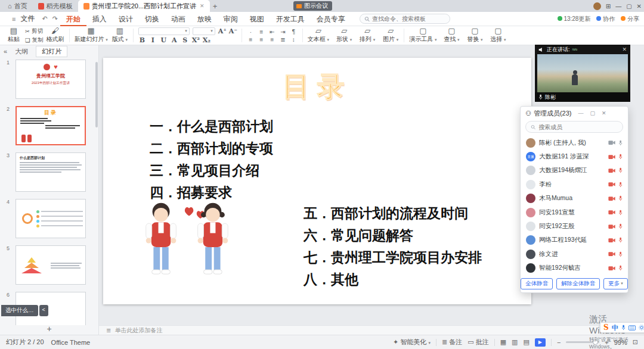 The width and height of the screenshot is (644, 349). I want to click on file-menu-button: ≡ 文件, so click(22, 19).